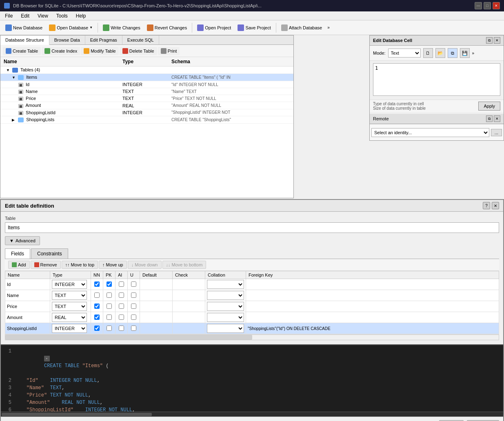 Image resolution: width=504 pixels, height=421 pixels. What do you see at coordinates (71, 317) in the screenshot?
I see `field-type-amount: REALINTEGERTEXTBLOB` at bounding box center [71, 317].